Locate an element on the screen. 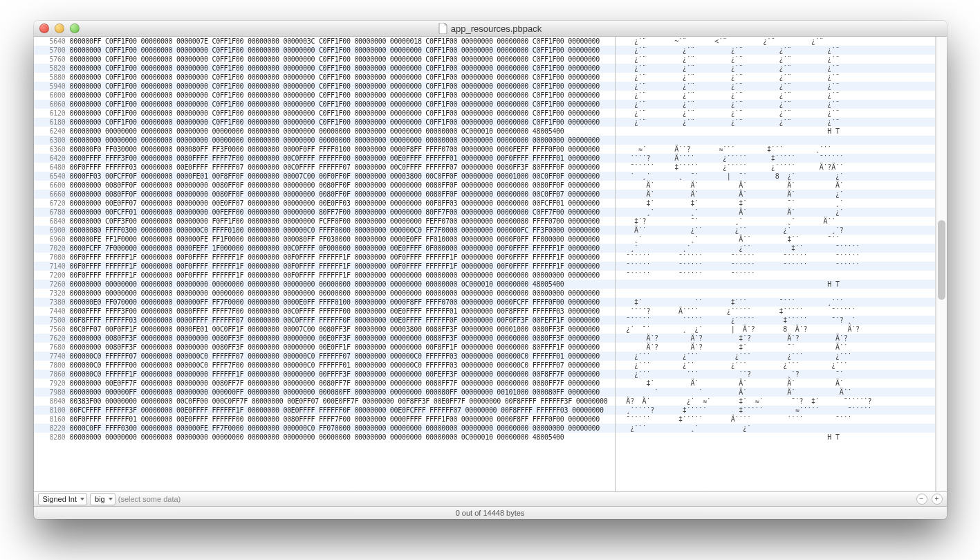  ascii-row: ‡˙ ˙˙ ‡˙˙˙ ¯˙˙˙ ¸˙˙˙ is located at coordinates (775, 302).